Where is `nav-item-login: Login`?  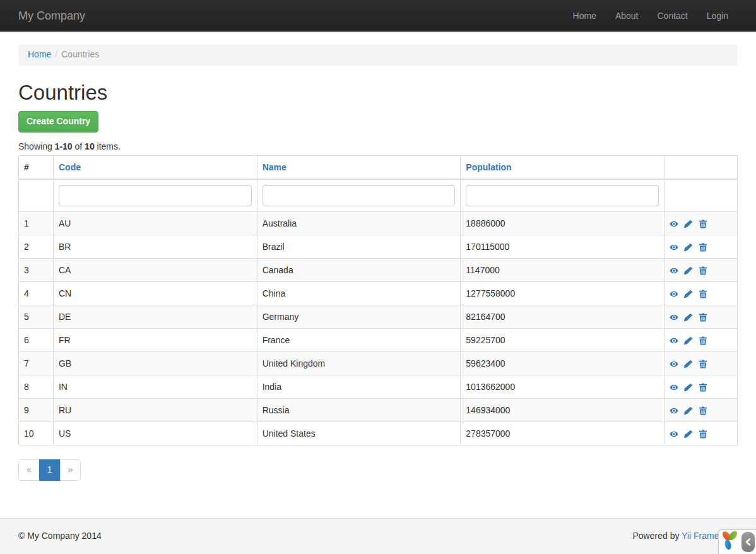
nav-item-login: Login is located at coordinates (718, 16).